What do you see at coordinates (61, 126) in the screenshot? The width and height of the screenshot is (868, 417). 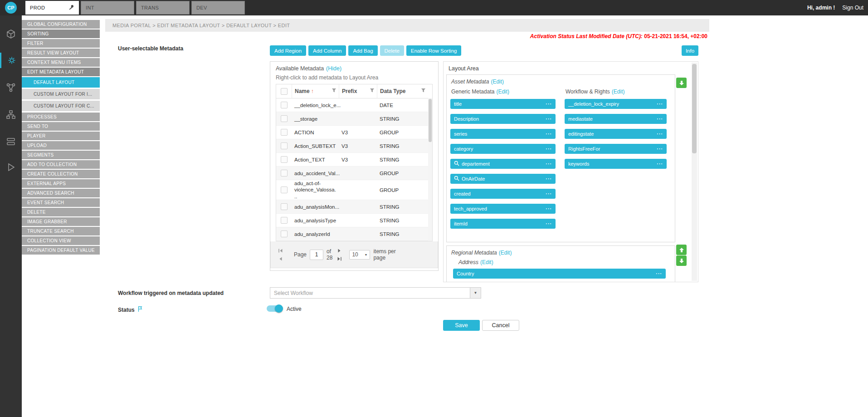 I see `sidebar-item-send-to: SEND TO` at bounding box center [61, 126].